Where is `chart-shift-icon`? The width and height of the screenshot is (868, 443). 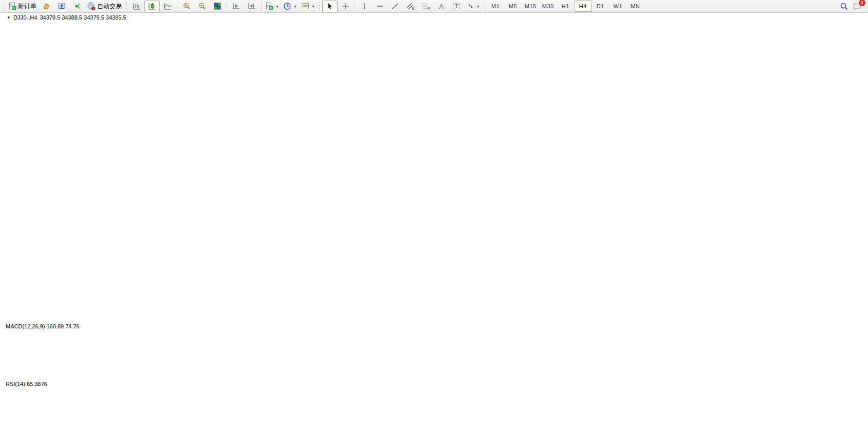
chart-shift-icon is located at coordinates (252, 6).